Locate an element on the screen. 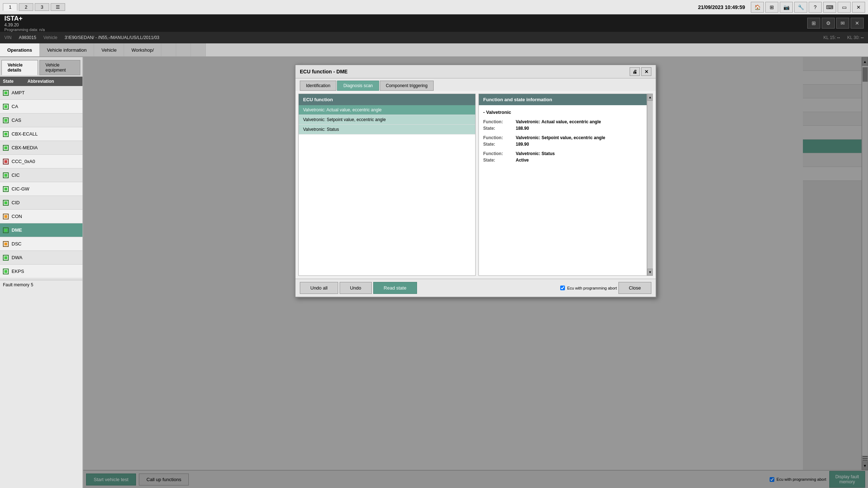 The width and height of the screenshot is (868, 488). app-header: ISTA+ 4.39.20 Programming data: n/a ⊞ ⚙ … is located at coordinates (434, 23).